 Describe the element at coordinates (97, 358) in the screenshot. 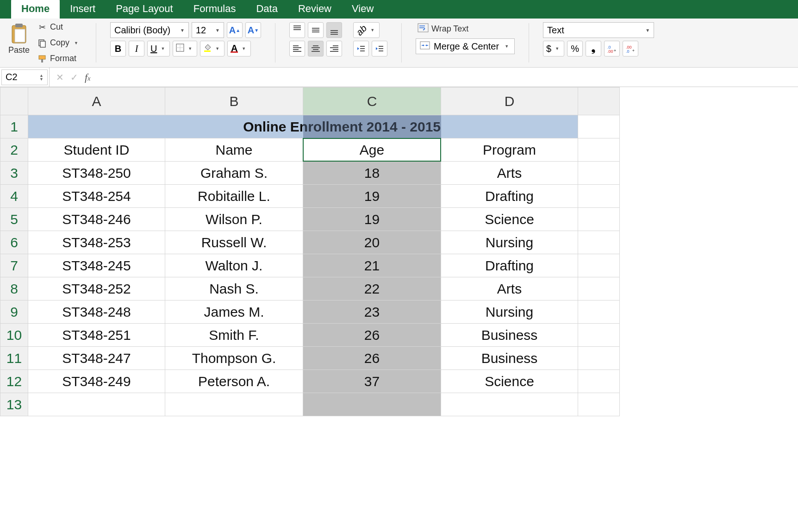

I see `cell: ST348-247` at that location.